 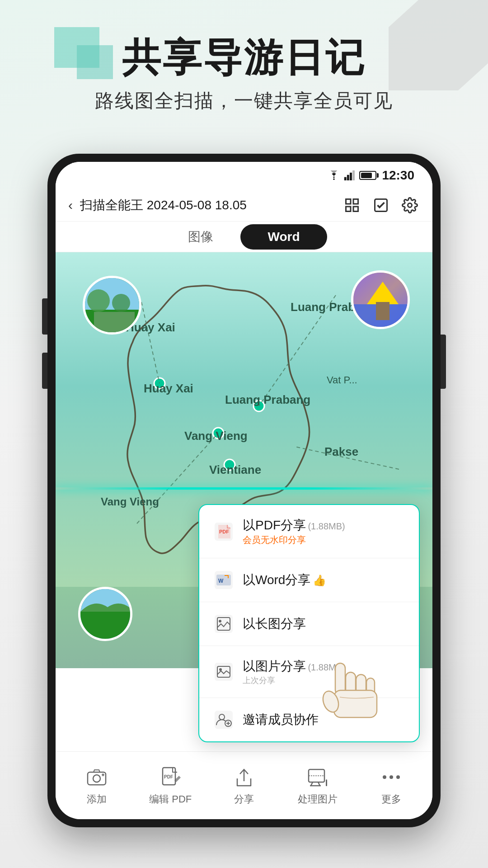 What do you see at coordinates (352, 175) in the screenshot?
I see `status-icons` at bounding box center [352, 175].